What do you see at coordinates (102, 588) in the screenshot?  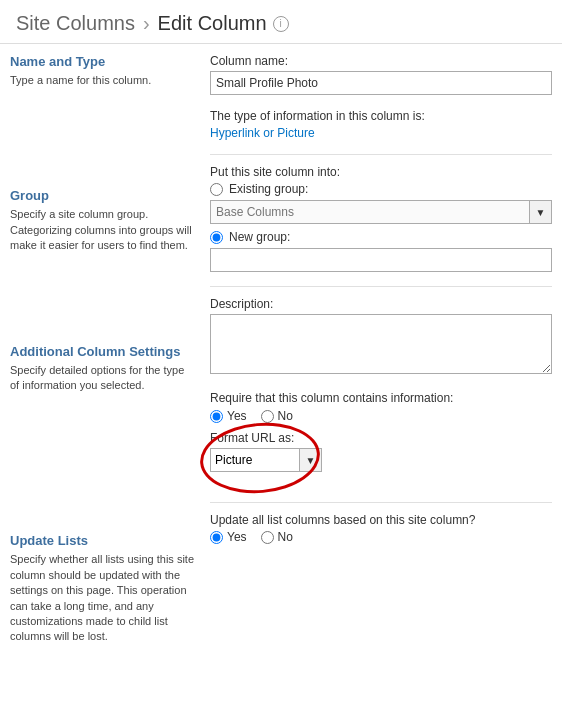 I see `update-lists-section-left: Update Lists Specify whether all lists u…` at bounding box center [102, 588].